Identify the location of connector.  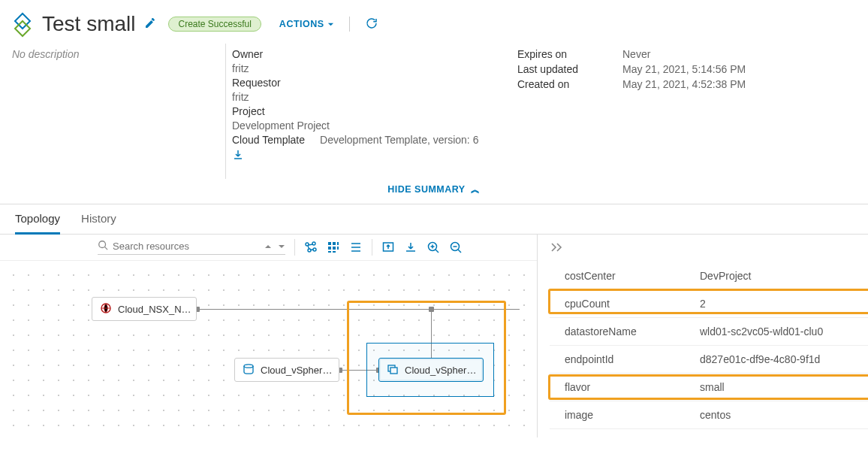
(358, 310).